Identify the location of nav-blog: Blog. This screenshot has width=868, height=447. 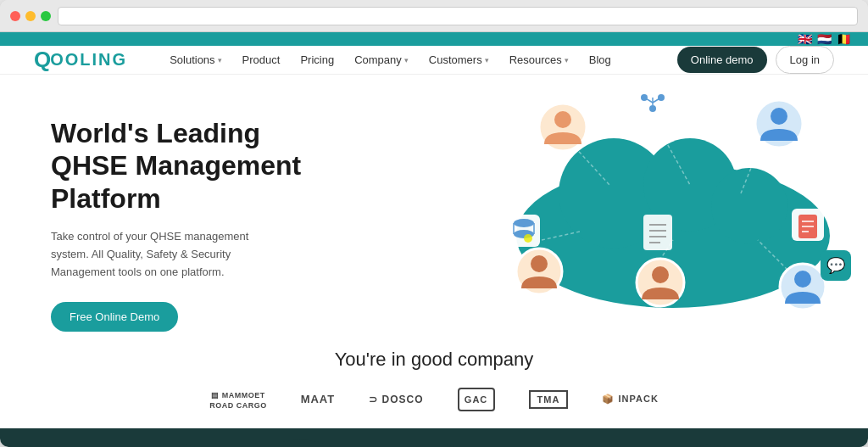
(600, 59).